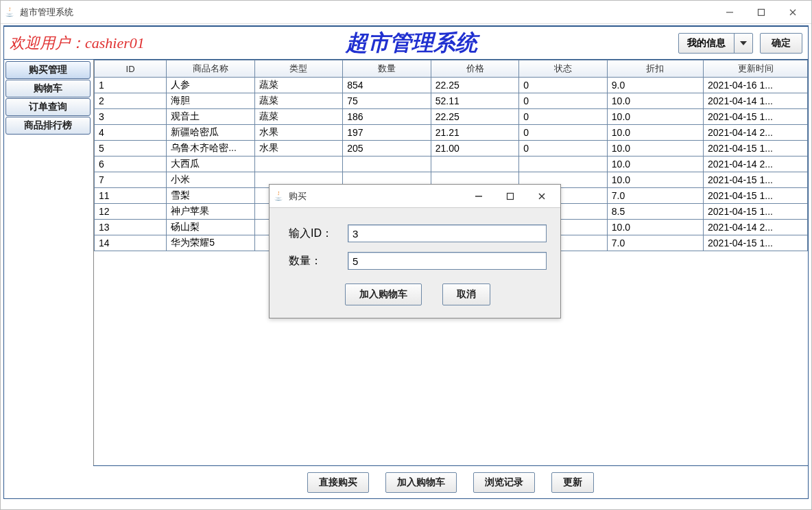 This screenshot has height=510, width=812. What do you see at coordinates (741, 43) in the screenshot?
I see `header-actions: 我的信息 确定` at bounding box center [741, 43].